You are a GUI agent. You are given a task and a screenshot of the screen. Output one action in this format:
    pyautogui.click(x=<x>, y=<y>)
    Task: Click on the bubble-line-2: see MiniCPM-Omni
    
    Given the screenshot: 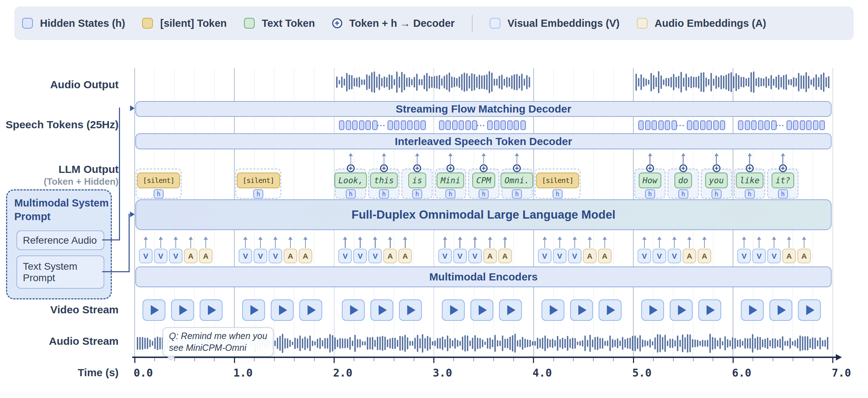 What is the action you would take?
    pyautogui.click(x=218, y=348)
    